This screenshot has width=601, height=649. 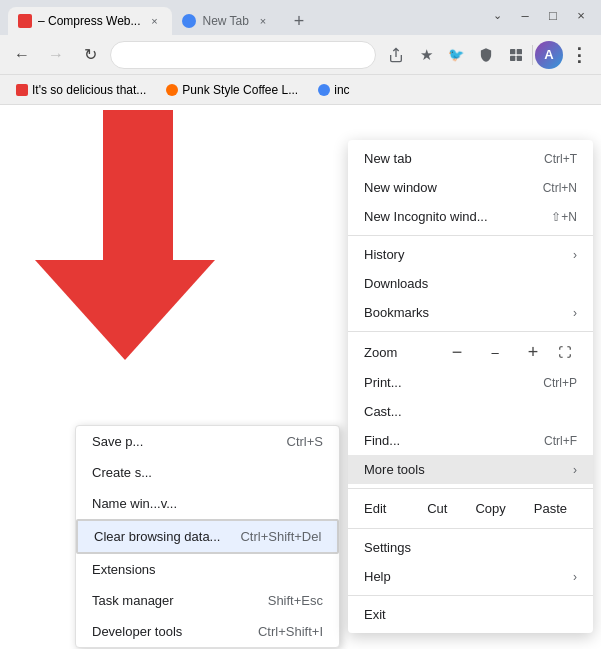 What do you see at coordinates (450, 158) in the screenshot?
I see `new-tab-label: New tab` at bounding box center [450, 158].